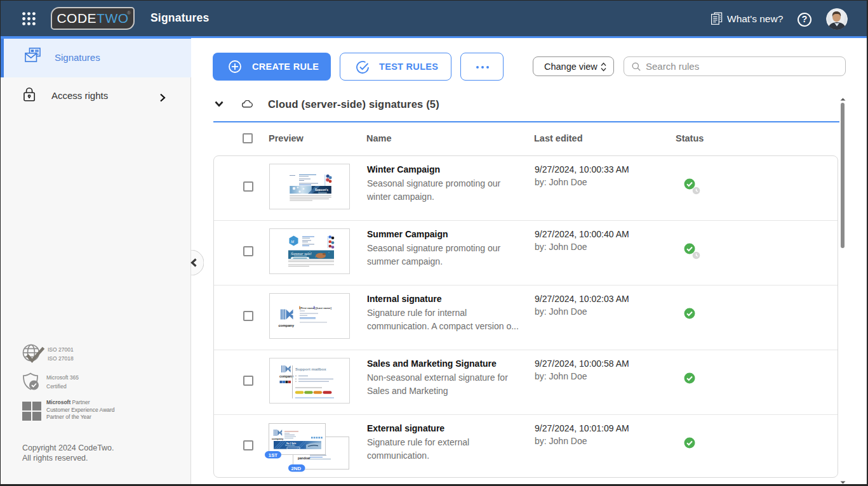 The width and height of the screenshot is (868, 486). What do you see at coordinates (316, 308) in the screenshot?
I see `svg-text: [First name] [Last name]` at bounding box center [316, 308].